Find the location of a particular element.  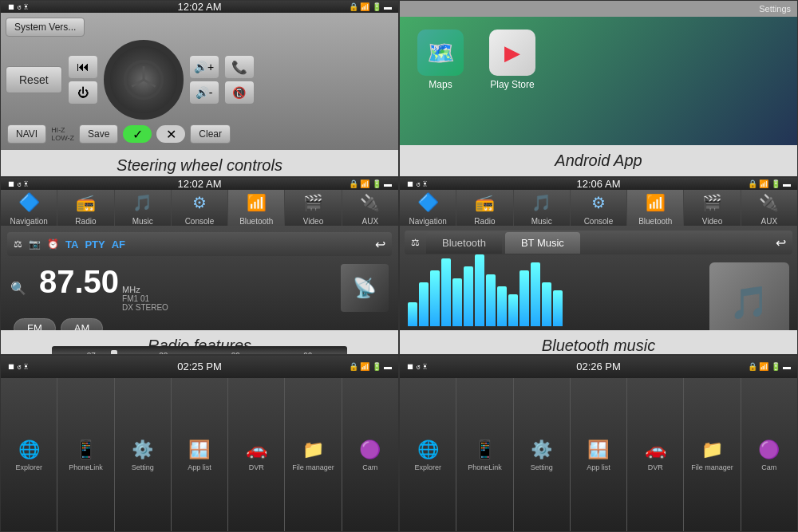

br-explorer: 🌐 Explorer is located at coordinates (428, 455).